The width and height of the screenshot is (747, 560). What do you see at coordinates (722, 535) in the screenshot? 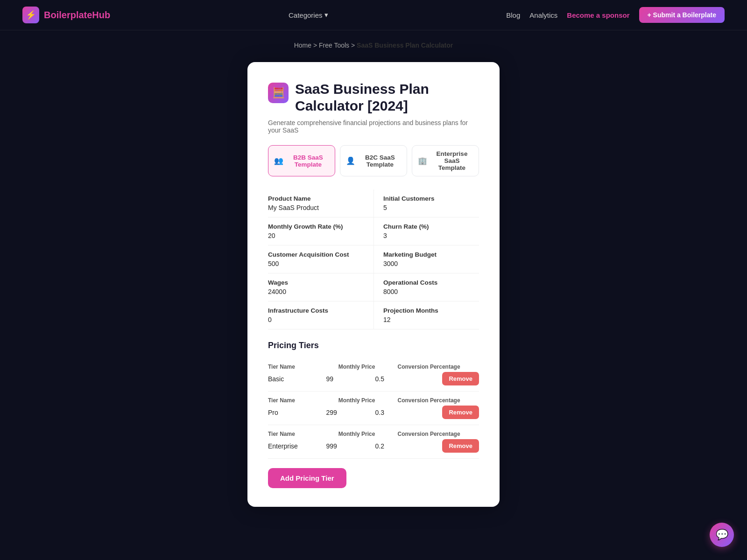
I see `chat-icon: 💬` at bounding box center [722, 535].